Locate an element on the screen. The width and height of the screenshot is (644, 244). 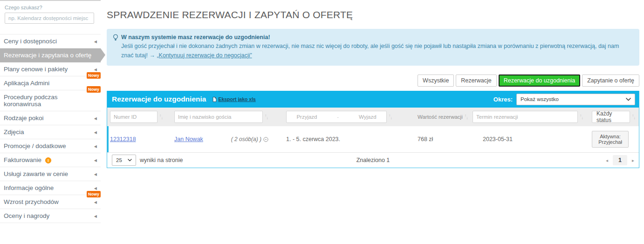
sort-value-icon: ↑↓ is located at coordinates (466, 117).